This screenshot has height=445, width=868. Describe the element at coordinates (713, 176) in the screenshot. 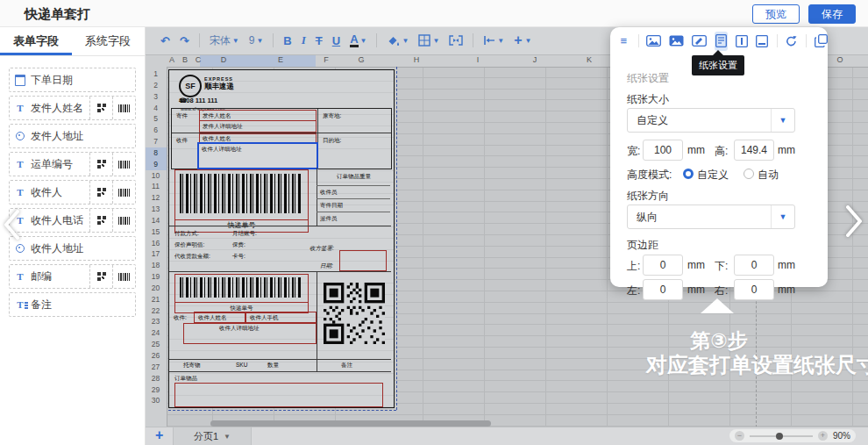

I see `radio-custom-label: 自定义` at that location.